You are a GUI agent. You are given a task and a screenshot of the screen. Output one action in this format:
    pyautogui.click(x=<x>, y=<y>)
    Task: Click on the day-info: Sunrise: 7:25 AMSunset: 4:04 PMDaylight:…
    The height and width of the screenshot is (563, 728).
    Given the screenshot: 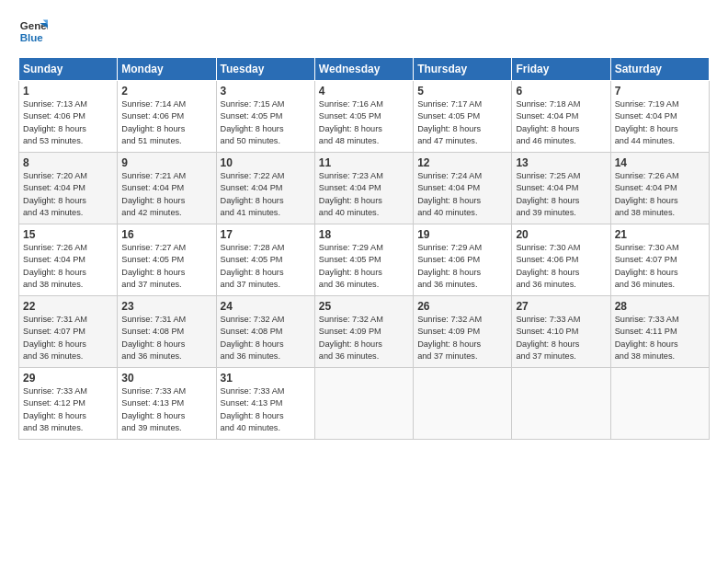 What is the action you would take?
    pyautogui.click(x=561, y=195)
    